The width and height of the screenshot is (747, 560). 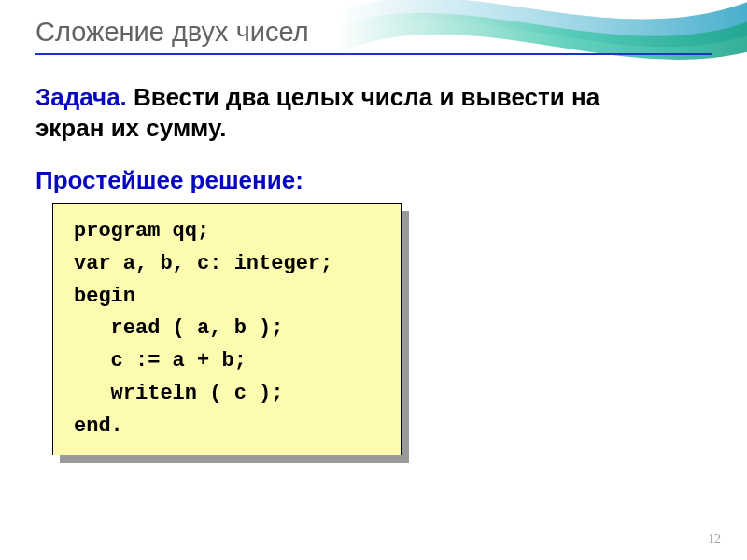 I want to click on solution-heading: Простейшее решение:, so click(x=170, y=181).